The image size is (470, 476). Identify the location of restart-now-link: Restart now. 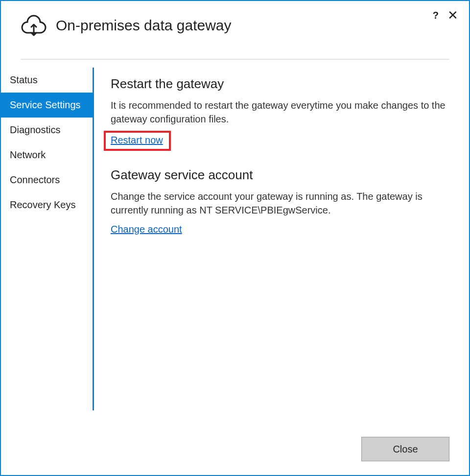
(137, 140).